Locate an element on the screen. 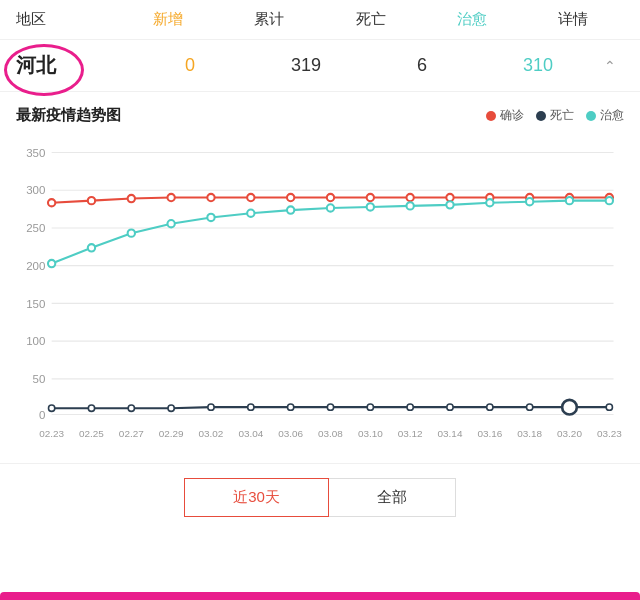 This screenshot has height=600, width=640. legend-quezhen: 确诊 is located at coordinates (505, 116).